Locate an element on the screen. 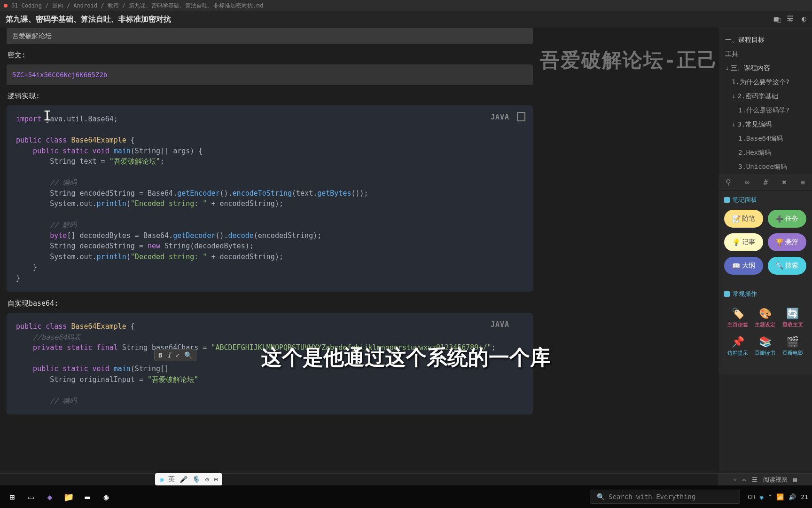 The height and width of the screenshot is (508, 812). taskbar: ⊞ ▭ ◆ 📁 ▬ ◉ 🔍 Search with Everything CH … is located at coordinates (406, 497).